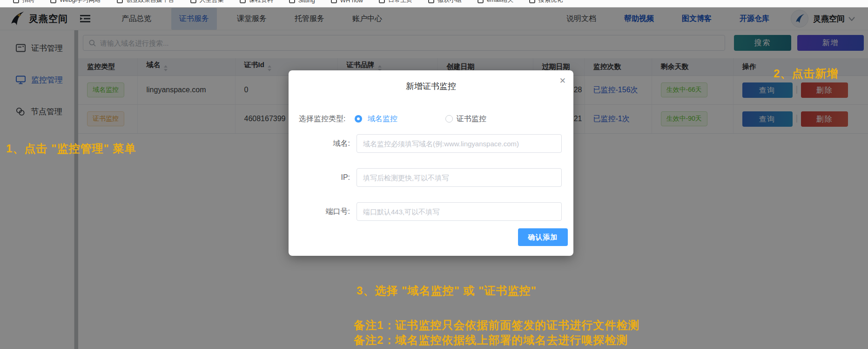 This screenshot has height=349, width=868. What do you see at coordinates (459, 178) in the screenshot?
I see `ip-field` at bounding box center [459, 178].